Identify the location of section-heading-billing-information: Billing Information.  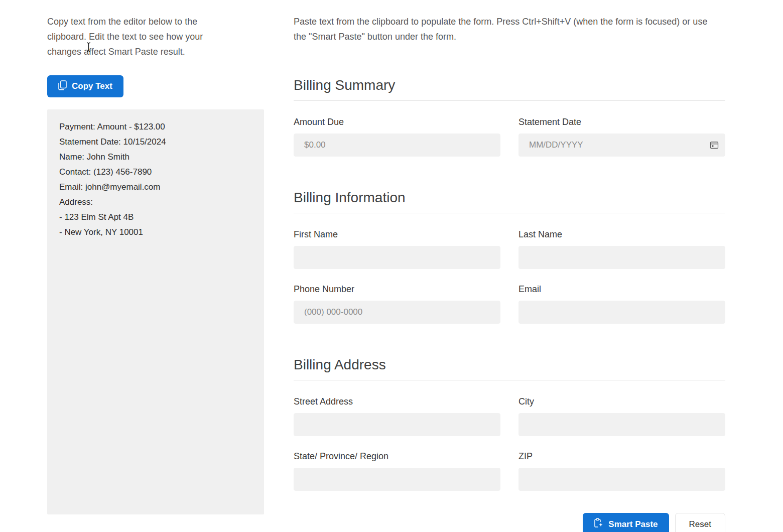
(509, 198).